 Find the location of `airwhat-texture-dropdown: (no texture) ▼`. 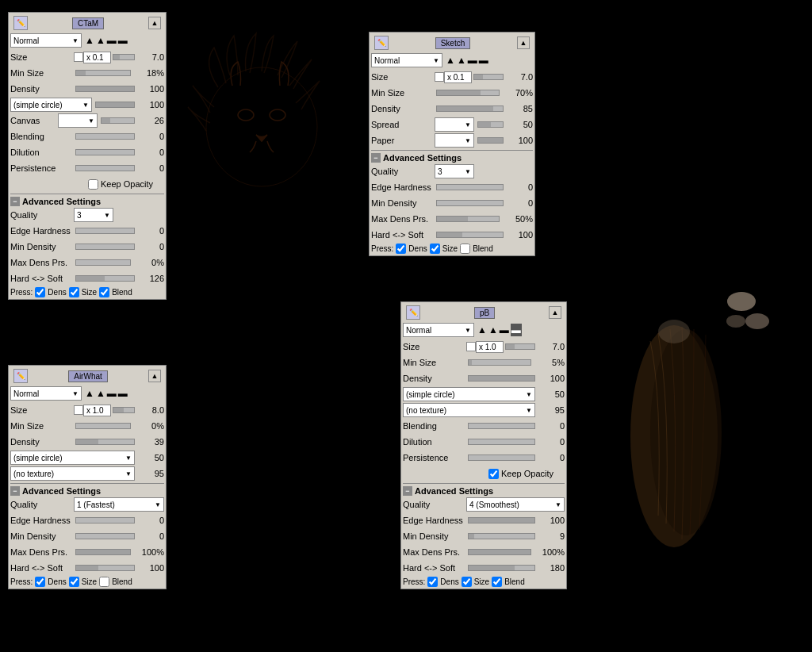

airwhat-texture-dropdown: (no texture) ▼ is located at coordinates (73, 474).